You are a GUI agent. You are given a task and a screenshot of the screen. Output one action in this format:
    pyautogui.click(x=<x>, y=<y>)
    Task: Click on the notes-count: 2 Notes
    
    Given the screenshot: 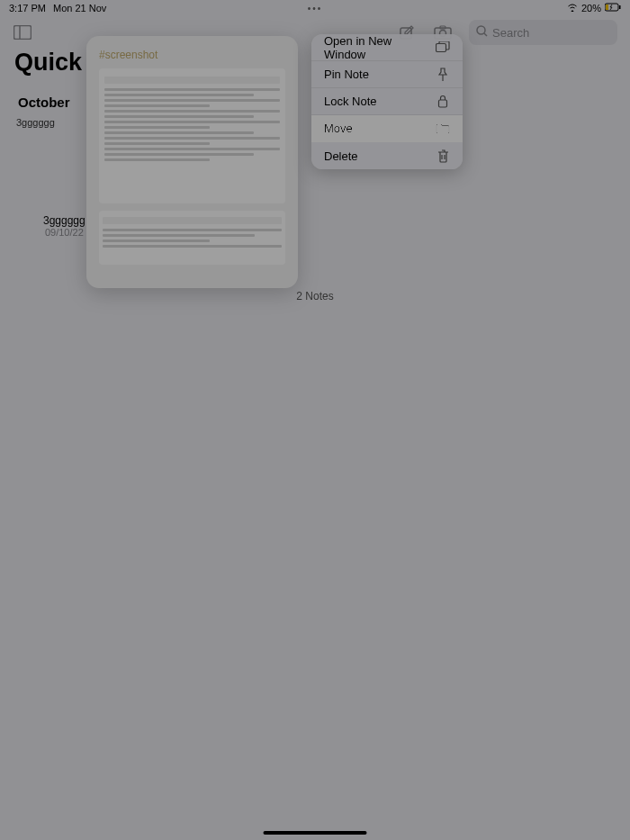 What is the action you would take?
    pyautogui.click(x=315, y=296)
    